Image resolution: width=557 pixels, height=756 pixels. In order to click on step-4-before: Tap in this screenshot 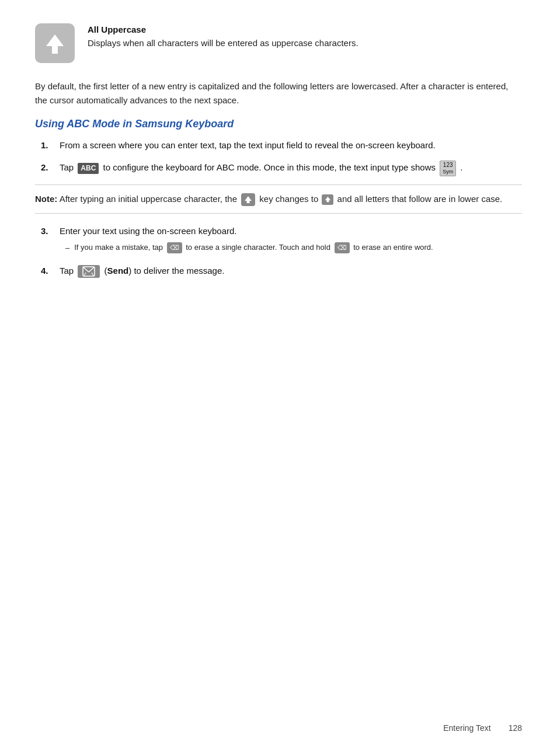, I will do `click(67, 271)`.